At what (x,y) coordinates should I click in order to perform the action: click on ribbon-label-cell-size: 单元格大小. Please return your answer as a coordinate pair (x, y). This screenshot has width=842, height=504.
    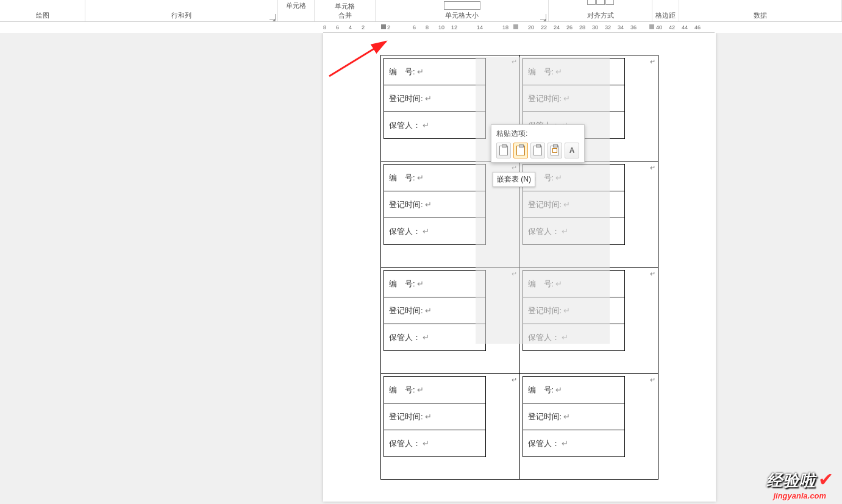
    Looking at the image, I should click on (462, 16).